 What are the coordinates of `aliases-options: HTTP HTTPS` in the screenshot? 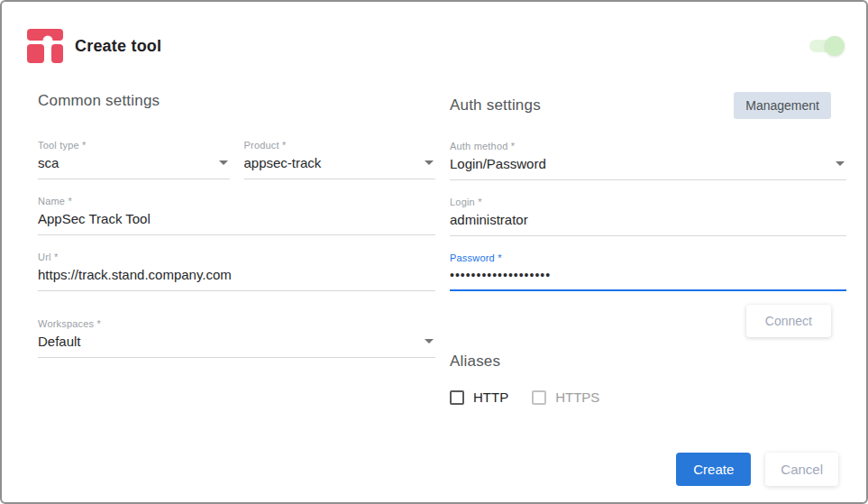 It's located at (648, 397).